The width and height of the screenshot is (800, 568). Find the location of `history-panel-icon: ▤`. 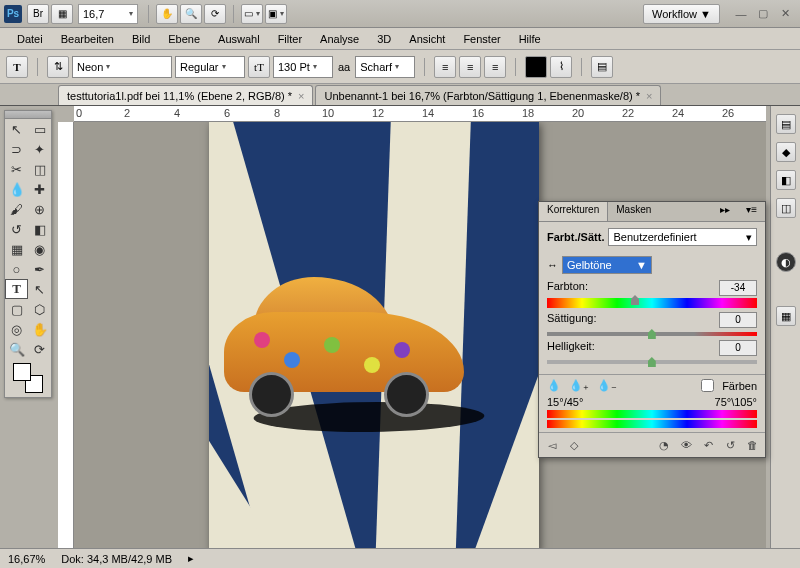

history-panel-icon: ▤ is located at coordinates (786, 124).